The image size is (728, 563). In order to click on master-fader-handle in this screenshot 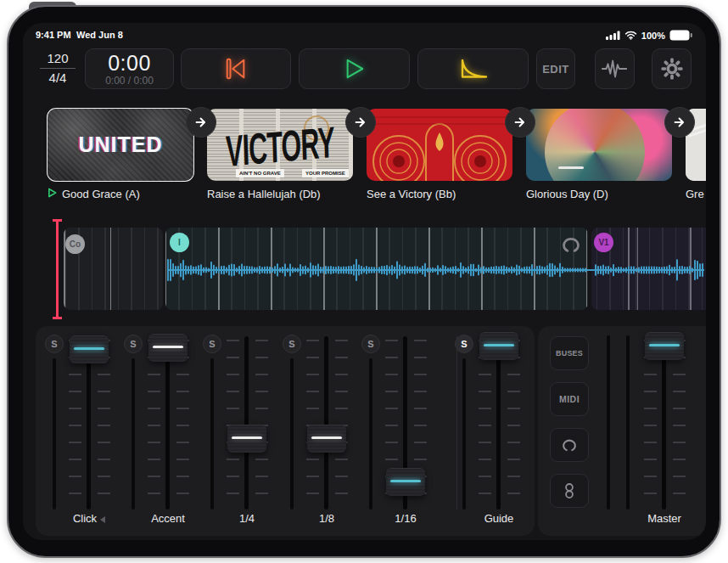, I will do `click(664, 346)`.